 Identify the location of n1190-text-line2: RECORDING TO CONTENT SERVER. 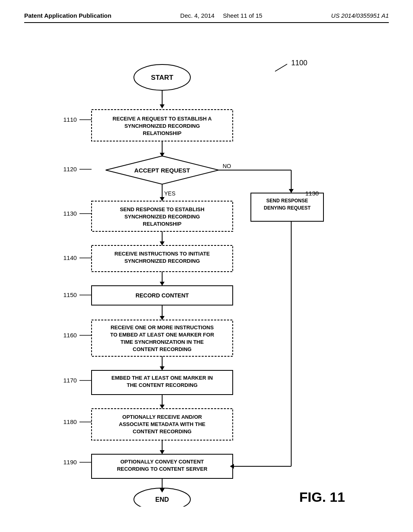
(162, 469).